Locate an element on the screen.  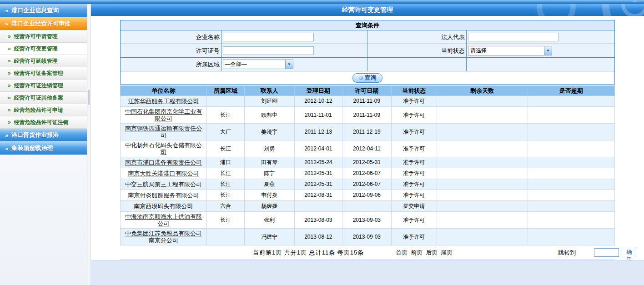
query-title: 查询条件 is located at coordinates (367, 25).